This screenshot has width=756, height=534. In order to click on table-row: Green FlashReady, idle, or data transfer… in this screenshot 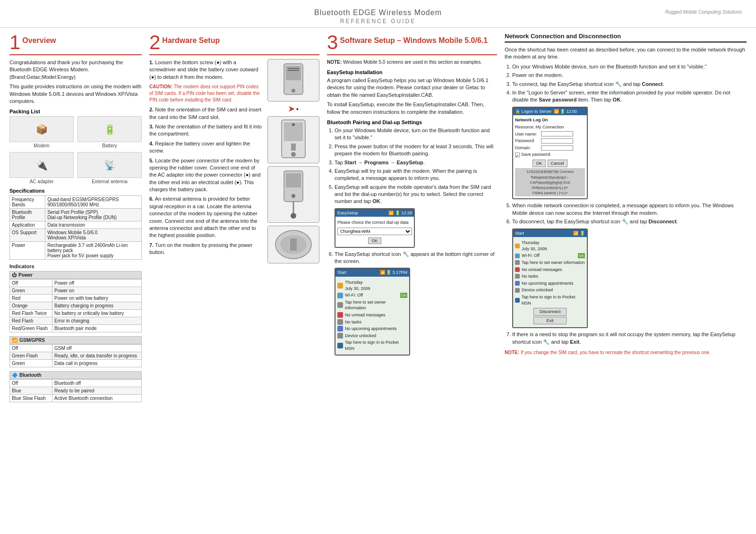, I will do `click(76, 356)`.